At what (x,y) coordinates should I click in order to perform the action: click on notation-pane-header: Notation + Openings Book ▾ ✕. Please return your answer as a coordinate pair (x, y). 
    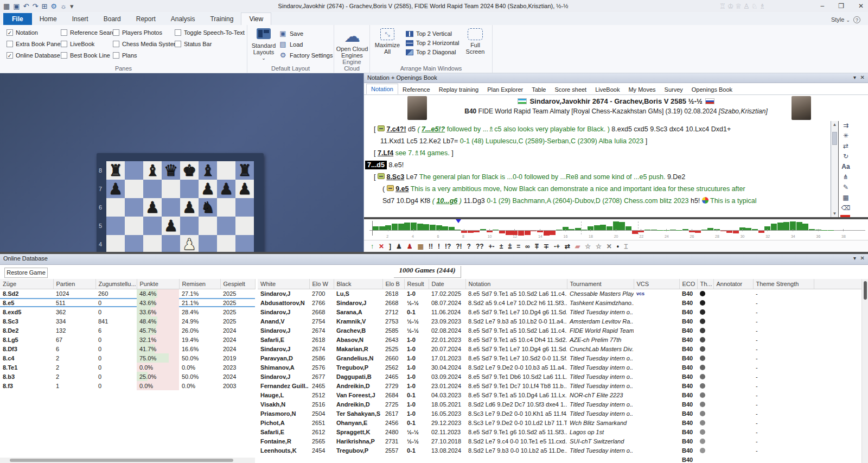
    Looking at the image, I should click on (616, 78).